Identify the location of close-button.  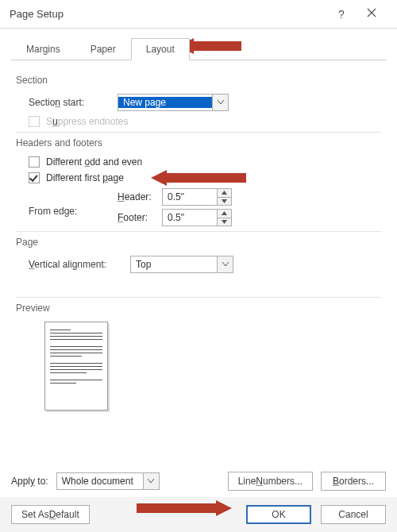
(372, 14).